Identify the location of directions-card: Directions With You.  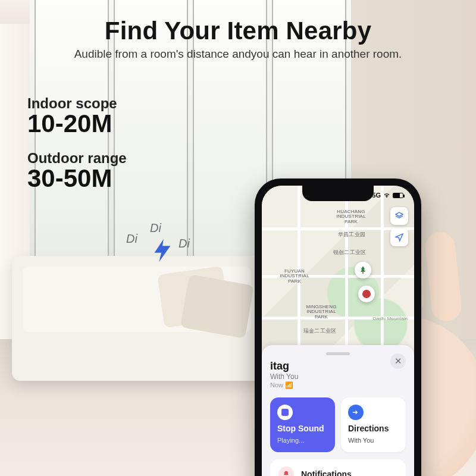
(374, 425).